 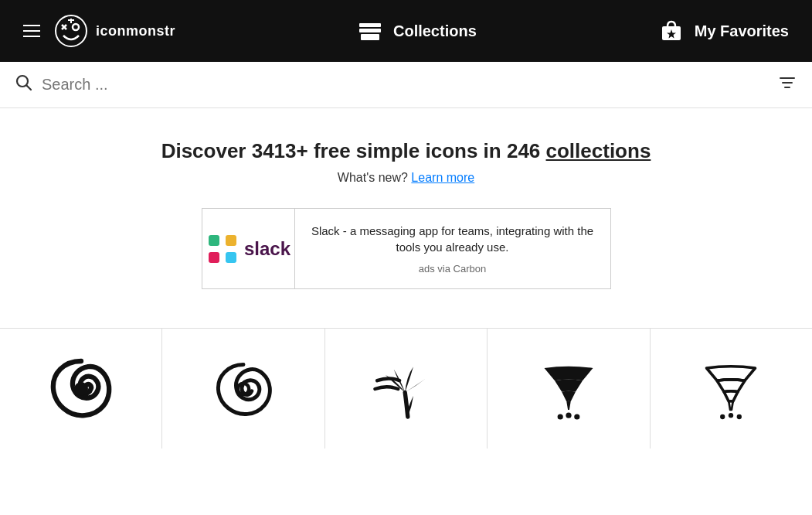 I want to click on hero-title-text: Discover 3413+ free simple icons in 246, so click(x=354, y=151).